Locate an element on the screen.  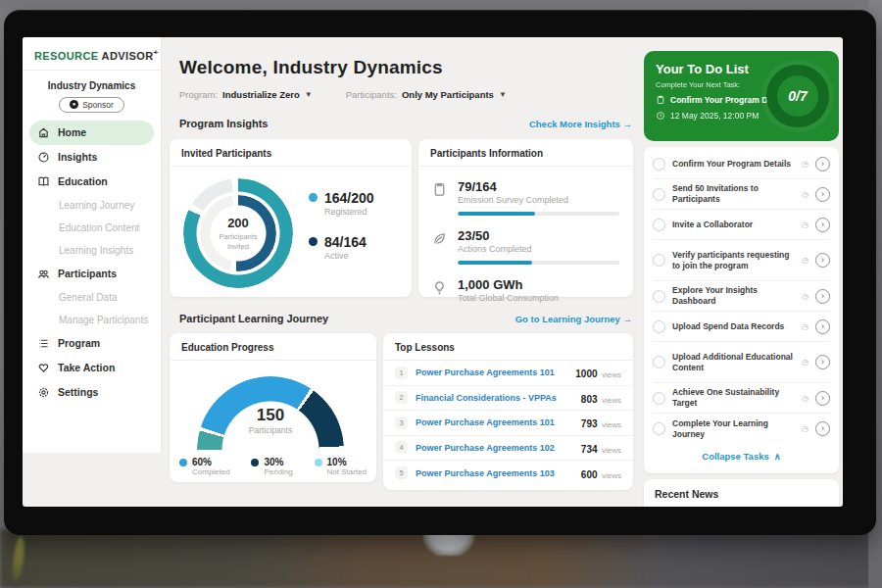
app-logo: RESOURCE ADVISOR+ is located at coordinates (92, 54).